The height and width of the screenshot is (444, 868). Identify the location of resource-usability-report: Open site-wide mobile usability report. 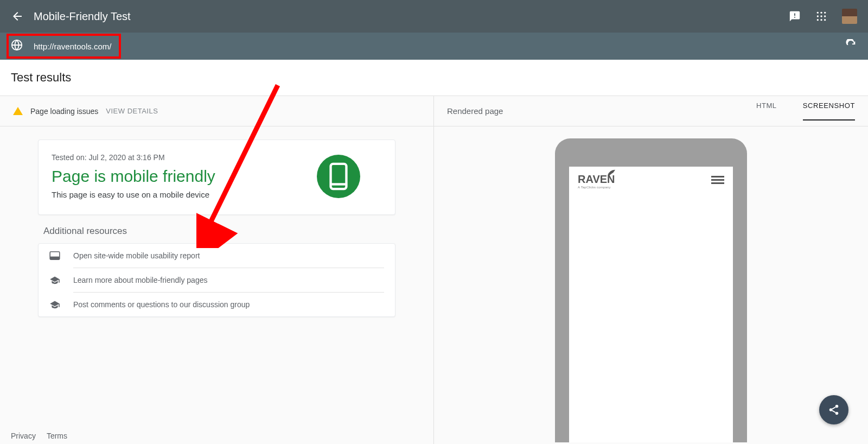
(217, 256).